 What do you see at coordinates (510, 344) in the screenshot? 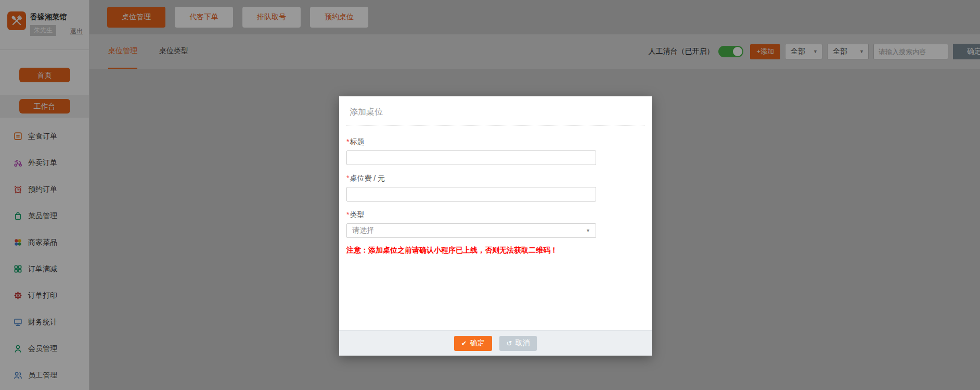
I see `undo-icon: ↺` at bounding box center [510, 344].